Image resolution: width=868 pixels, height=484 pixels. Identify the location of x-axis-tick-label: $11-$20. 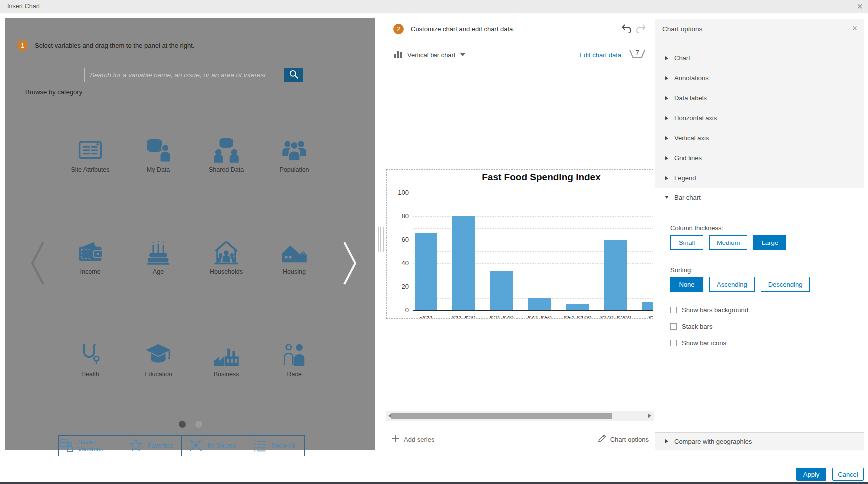
(464, 316).